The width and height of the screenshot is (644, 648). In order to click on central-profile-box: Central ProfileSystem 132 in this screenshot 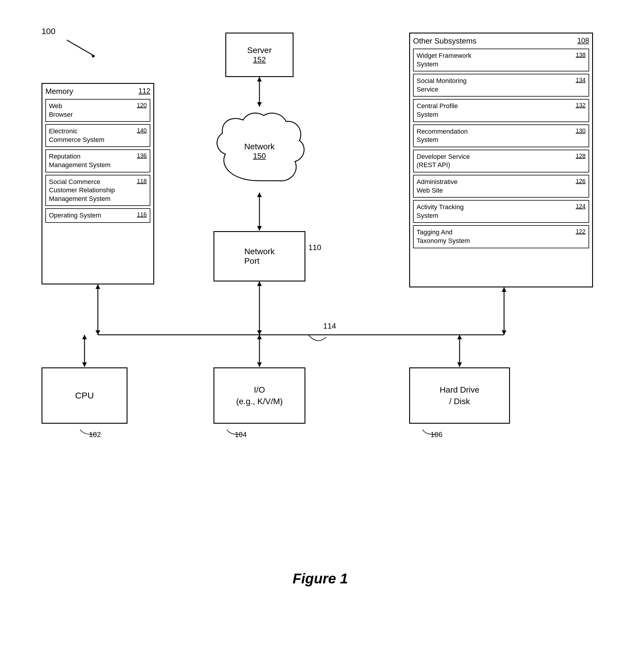, I will do `click(501, 110)`.